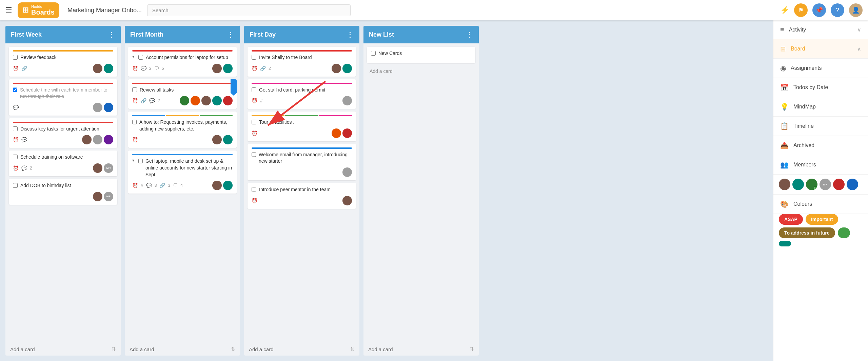 Image resolution: width=868 pixels, height=361 pixels. What do you see at coordinates (182, 51) in the screenshot?
I see `card-bar-fm1` at bounding box center [182, 51].